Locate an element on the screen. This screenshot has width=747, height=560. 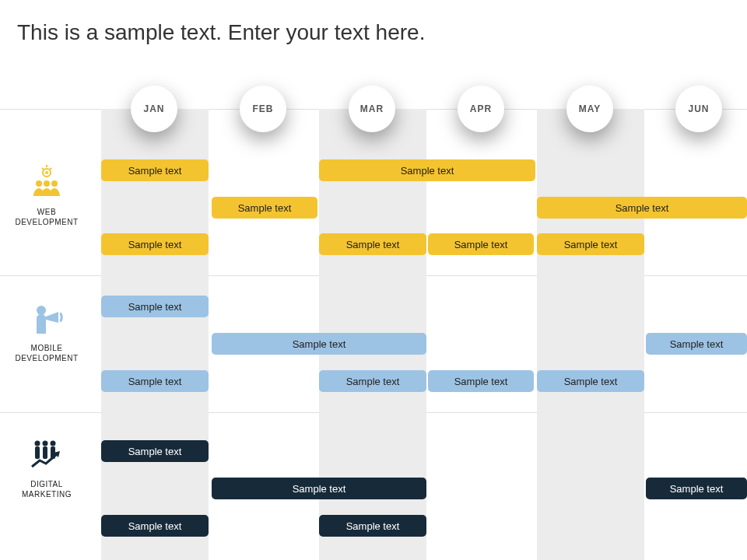
month-apr: APR is located at coordinates (481, 109).